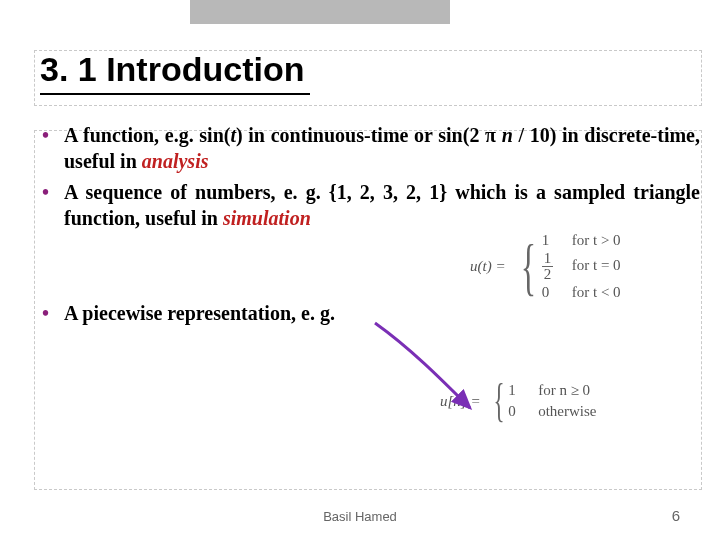 This screenshot has width=720, height=540. I want to click on case-value: 1, so click(552, 240).